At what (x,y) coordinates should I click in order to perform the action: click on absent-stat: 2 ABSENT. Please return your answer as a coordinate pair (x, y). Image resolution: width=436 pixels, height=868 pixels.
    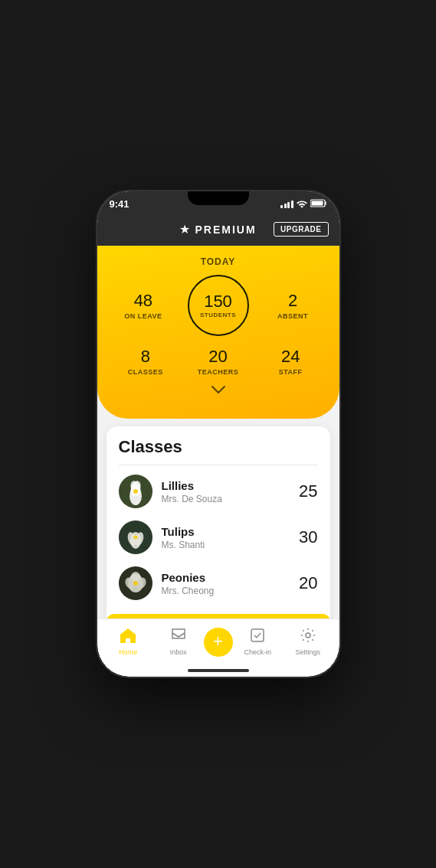
    Looking at the image, I should click on (293, 305).